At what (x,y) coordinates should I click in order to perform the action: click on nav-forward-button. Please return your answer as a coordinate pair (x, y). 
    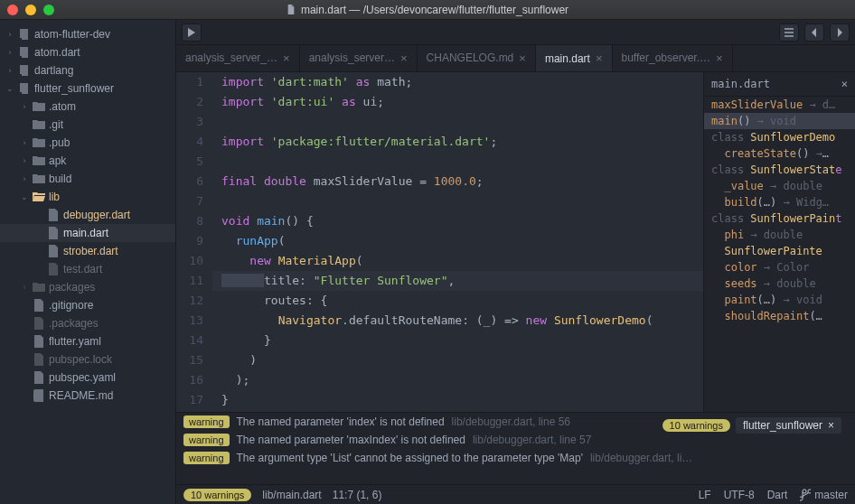
    Looking at the image, I should click on (840, 33).